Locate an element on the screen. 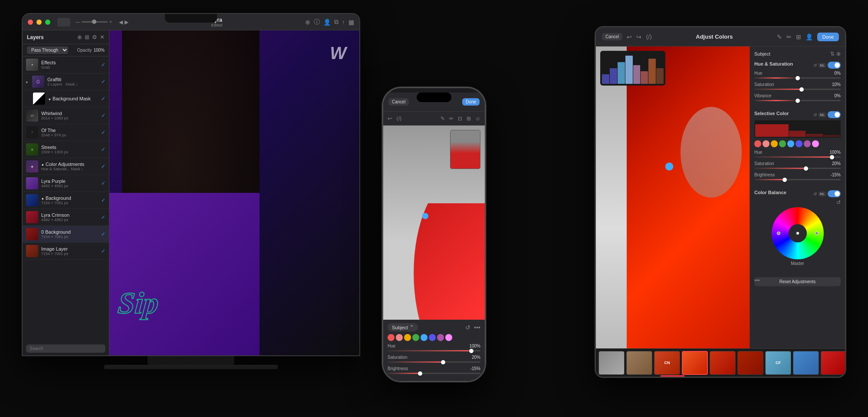 Image resolution: width=868 pixels, height=417 pixels. layer-settings-btn: ⚙ is located at coordinates (95, 37).